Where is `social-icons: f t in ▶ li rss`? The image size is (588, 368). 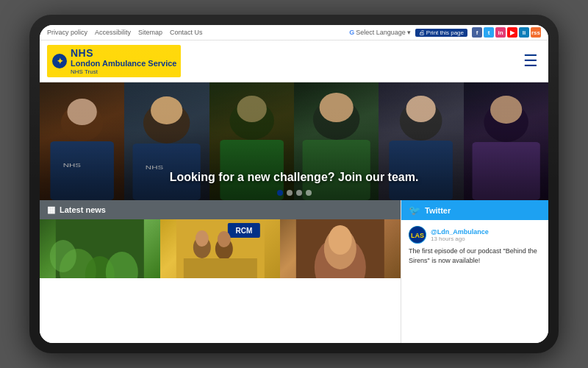 social-icons: f t in ▶ li rss is located at coordinates (506, 32).